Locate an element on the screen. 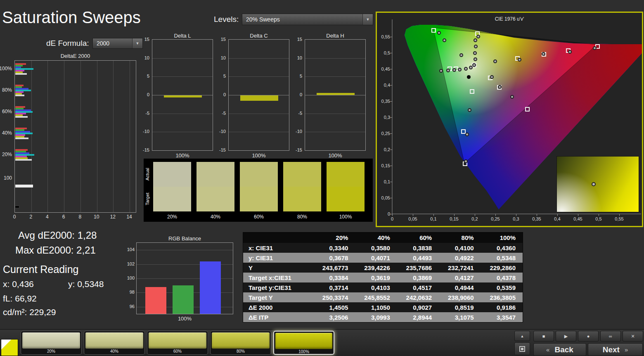 The width and height of the screenshot is (644, 356). deltae-chart-title: DeltaE 2000 is located at coordinates (75, 56).